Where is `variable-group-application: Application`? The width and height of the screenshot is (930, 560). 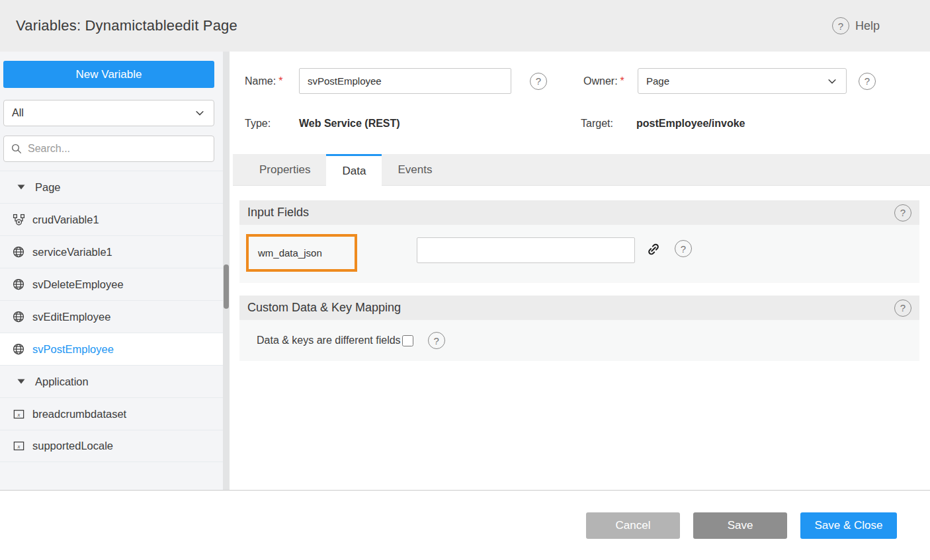 variable-group-application: Application is located at coordinates (111, 381).